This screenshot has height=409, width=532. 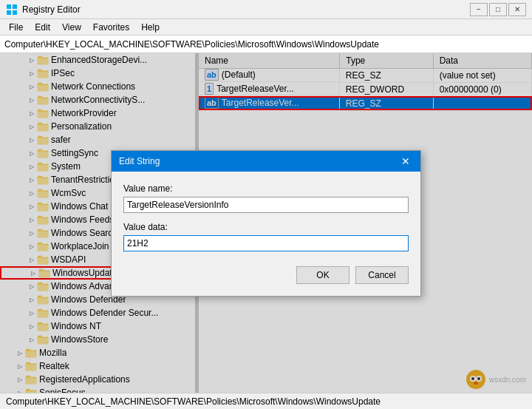 I want to click on maximize-button: □, so click(x=498, y=10).